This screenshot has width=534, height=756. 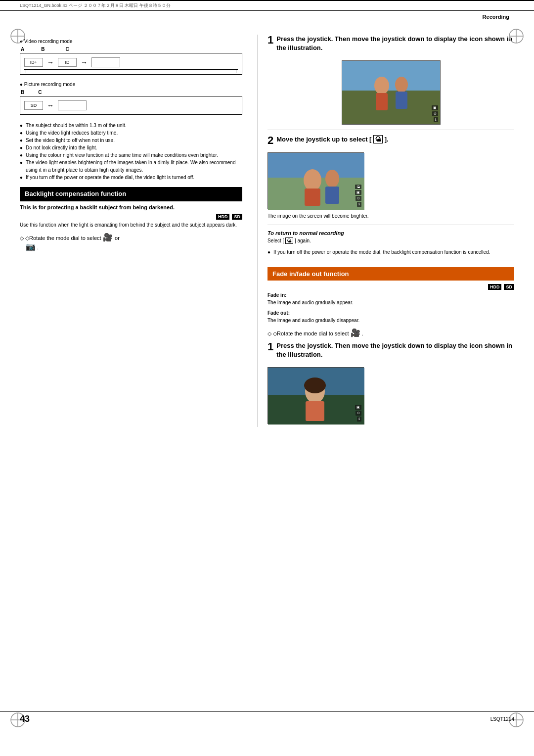 I want to click on step2-image: 🌤 ▣ ⊙ ℹ, so click(x=315, y=181).